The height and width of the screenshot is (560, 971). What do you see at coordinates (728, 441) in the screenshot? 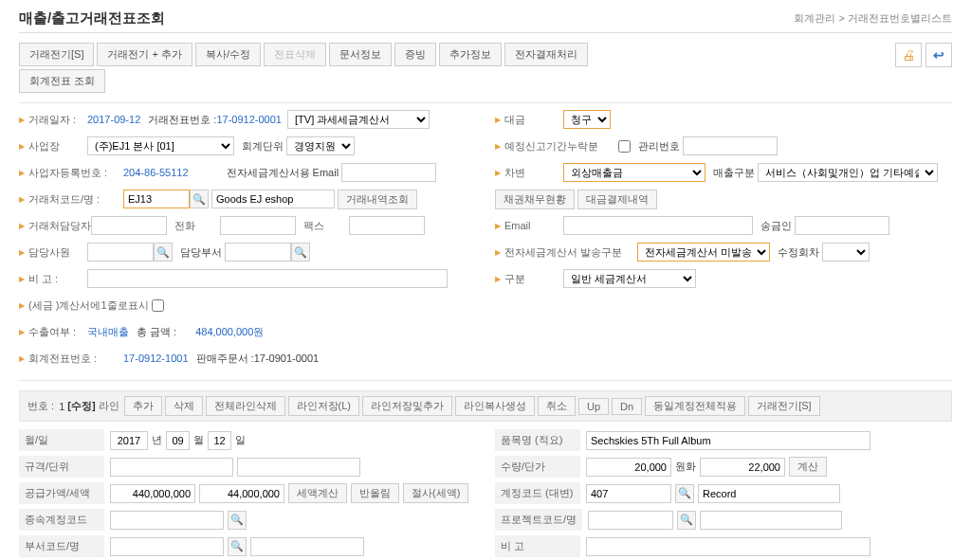
I see `inp-품목명` at bounding box center [728, 441].